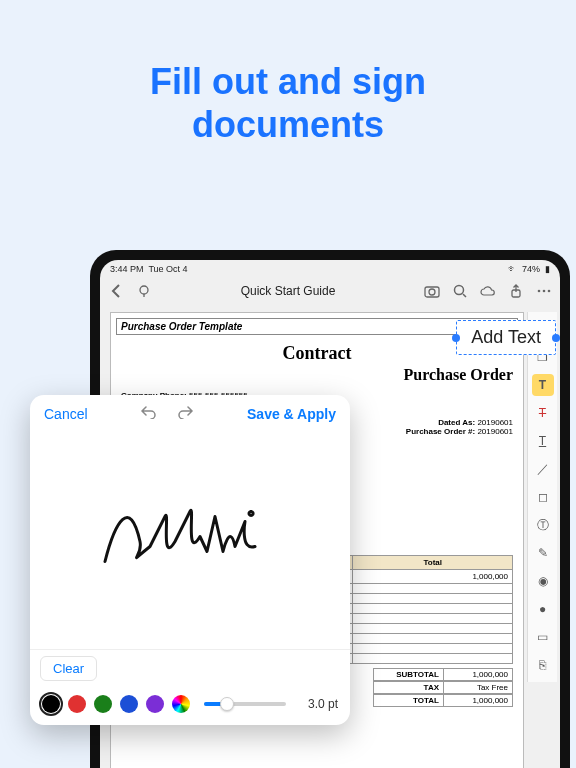  I want to click on doc-title-toolbar: Quick Start Guide, so click(288, 291).